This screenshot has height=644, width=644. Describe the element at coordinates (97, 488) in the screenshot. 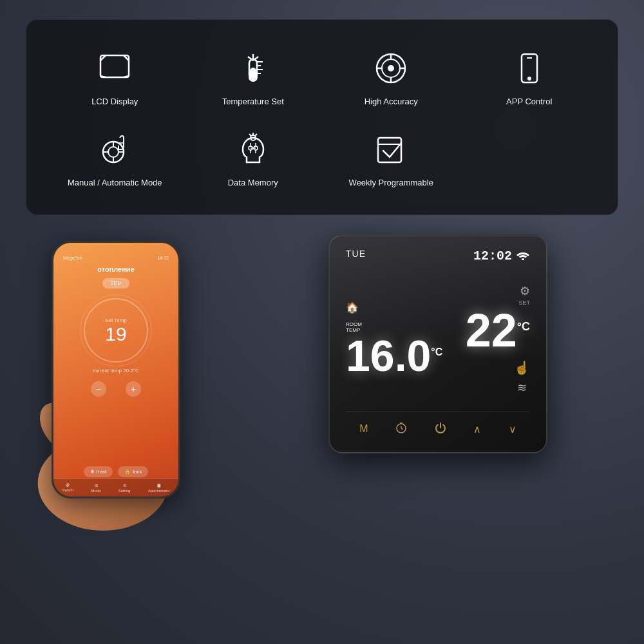

I see `phone-nav-mode: ⊞ Mode` at that location.